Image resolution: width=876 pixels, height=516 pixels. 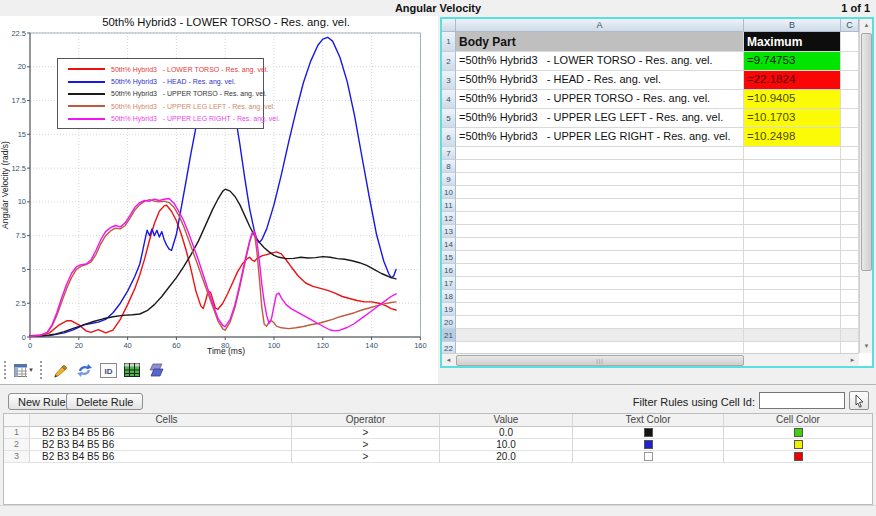 I want to click on row-header: 15, so click(x=449, y=258).